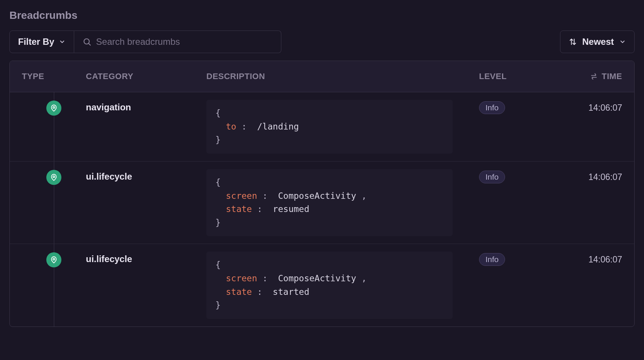  What do you see at coordinates (343, 285) in the screenshot?
I see `description-cell: { screen : ComposeActivity , state : sta…` at bounding box center [343, 285].